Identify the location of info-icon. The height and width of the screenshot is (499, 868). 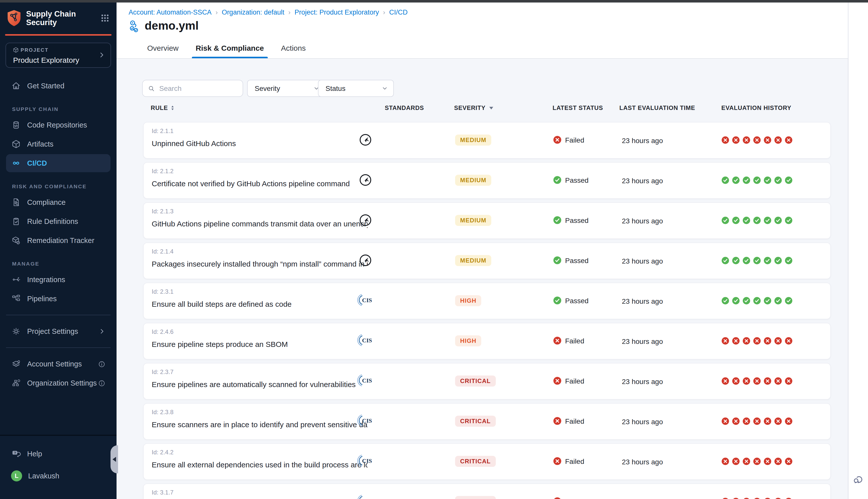
(102, 364).